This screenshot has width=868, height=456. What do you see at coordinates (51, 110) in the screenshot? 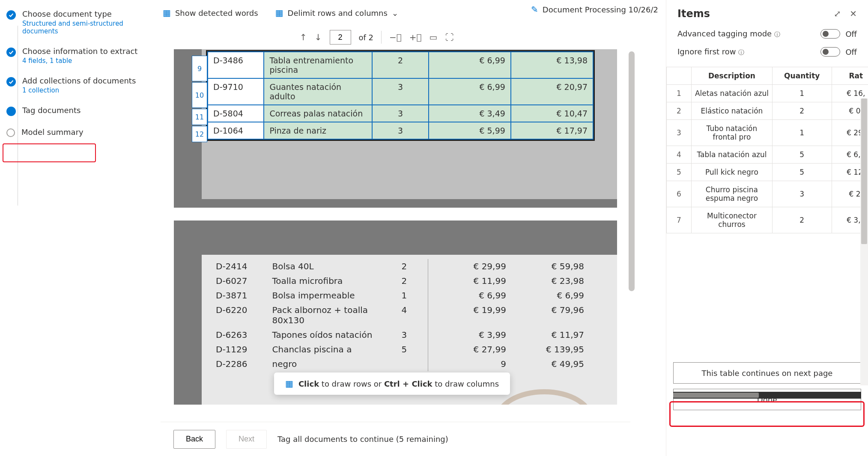
I see `step-title: Tag documents` at bounding box center [51, 110].